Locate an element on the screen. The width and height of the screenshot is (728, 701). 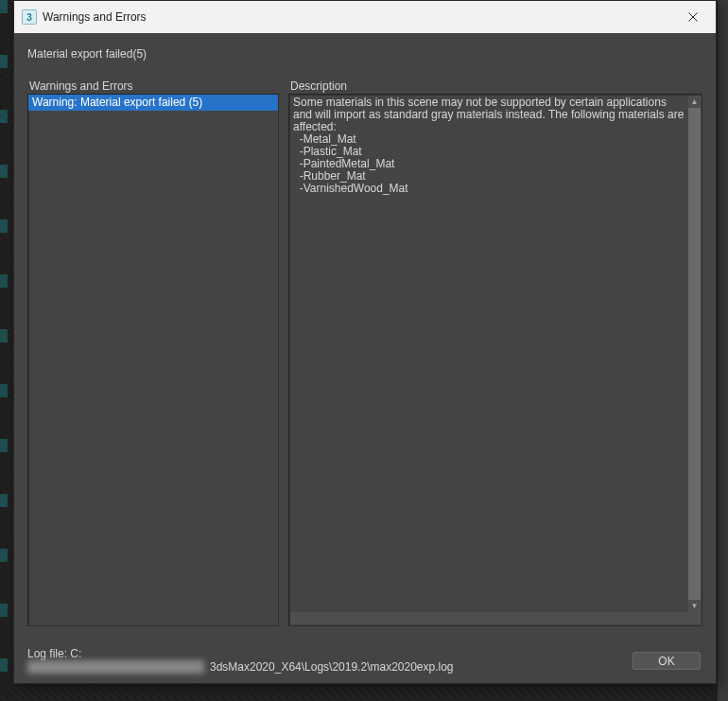
scroll-corner is located at coordinates (694, 619).